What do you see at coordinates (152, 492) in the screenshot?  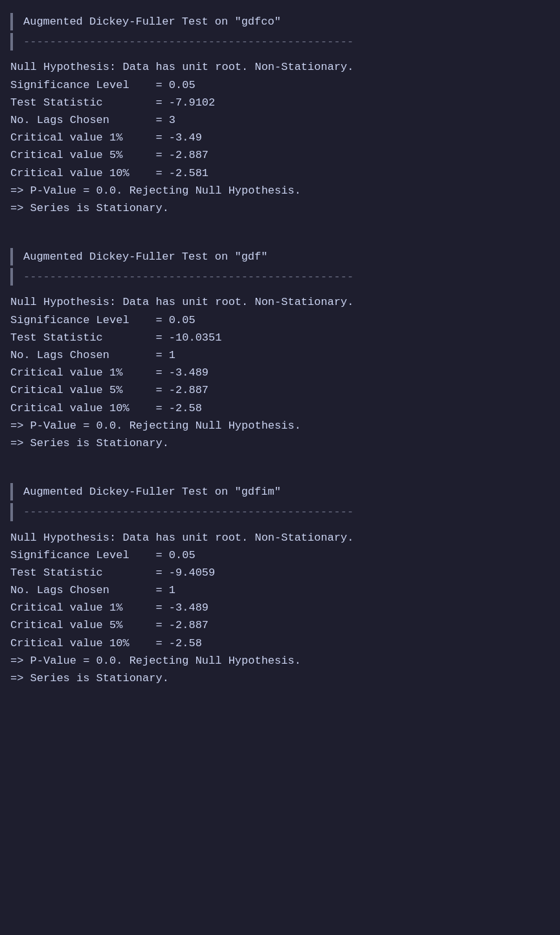 I see `test-title: Augmented Dickey-Fuller Test on "gdfim"` at bounding box center [152, 492].